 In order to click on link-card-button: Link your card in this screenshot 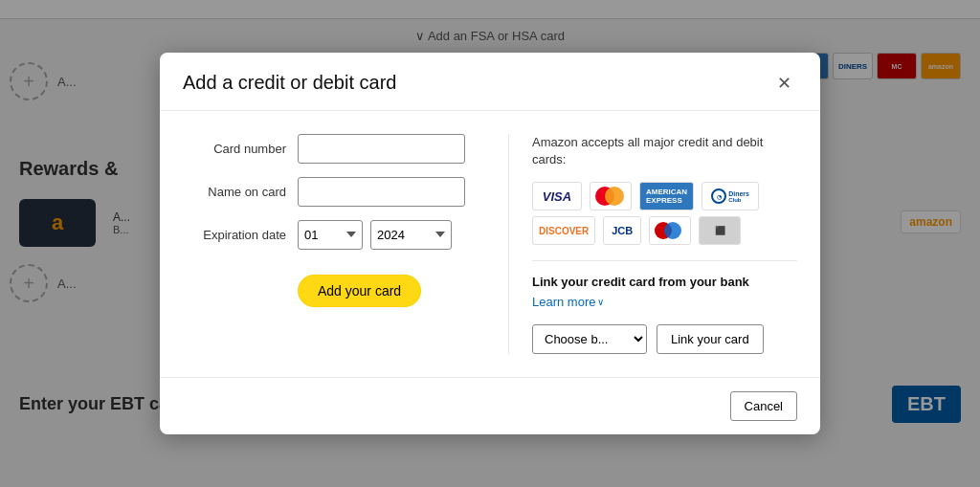, I will do `click(710, 339)`.